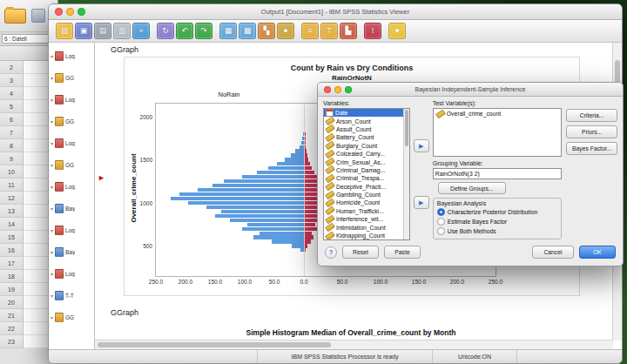 The image size is (627, 364). Describe the element at coordinates (592, 148) in the screenshot. I see `bayes-factor-button: Bayes Factor...` at that location.